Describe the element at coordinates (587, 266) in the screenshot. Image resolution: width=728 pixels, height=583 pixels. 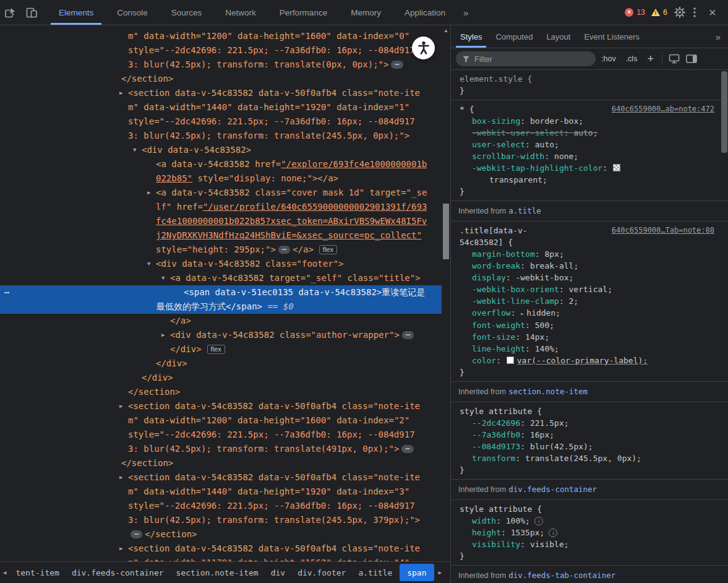
I see `css-declaration: word-break: break-all;` at that location.